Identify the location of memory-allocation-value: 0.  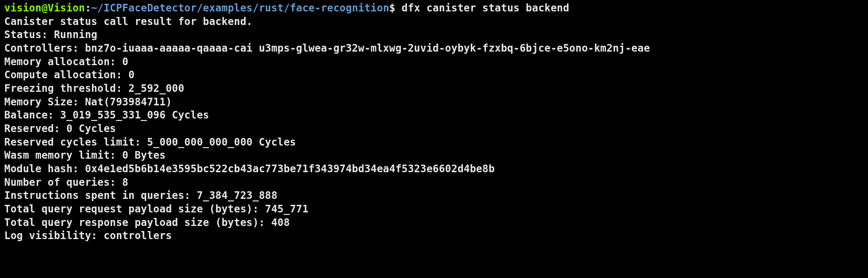
(125, 62).